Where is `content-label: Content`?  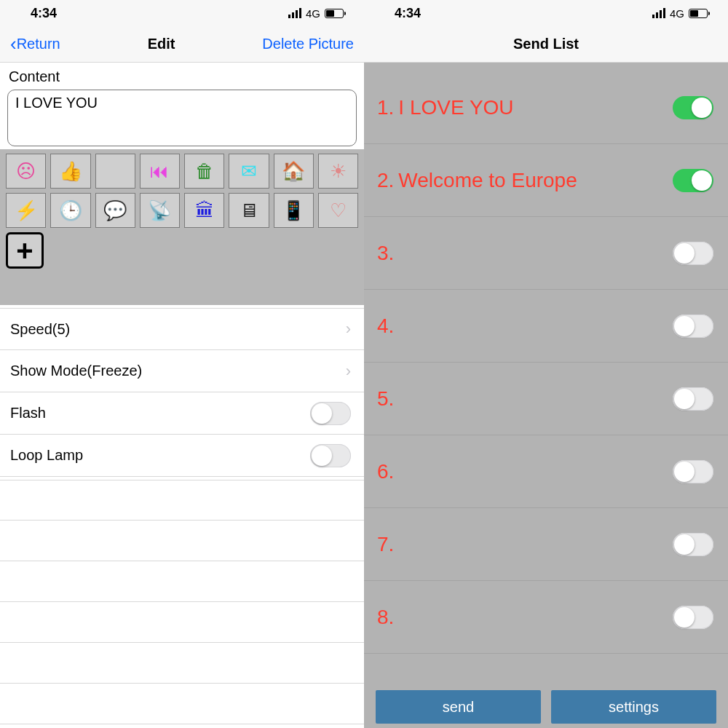 content-label: Content is located at coordinates (182, 76).